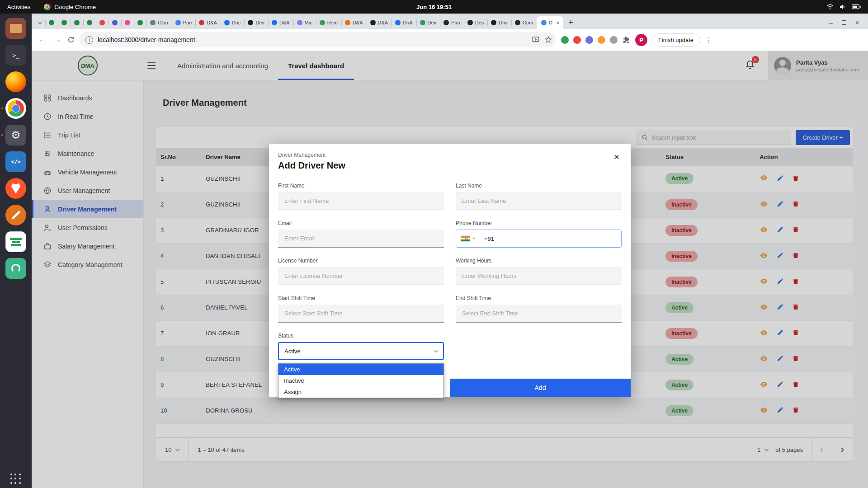 The image size is (868, 488). Describe the element at coordinates (16, 215) in the screenshot. I see `utilities-icon` at that location.